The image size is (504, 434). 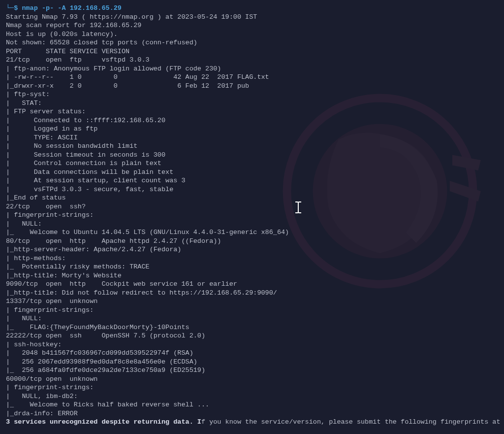 What do you see at coordinates (252, 353) in the screenshot?
I see `output-line: | 2048 b411567fc036967cd099dd539522974f …` at bounding box center [252, 353].